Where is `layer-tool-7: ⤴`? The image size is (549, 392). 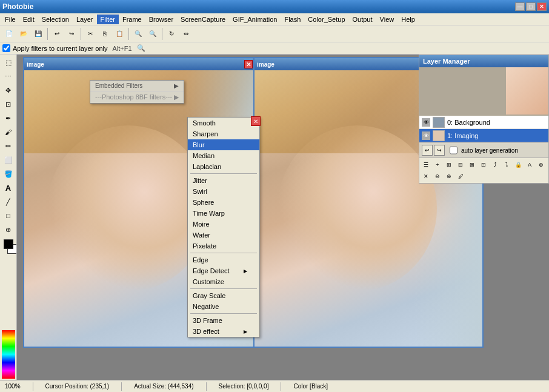
layer-tool-7: ⤴ is located at coordinates (495, 165).